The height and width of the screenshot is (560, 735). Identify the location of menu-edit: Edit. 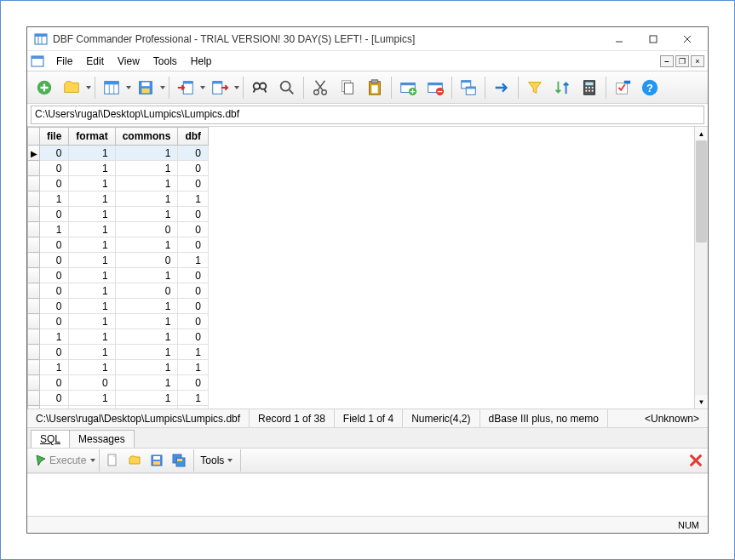
(95, 61).